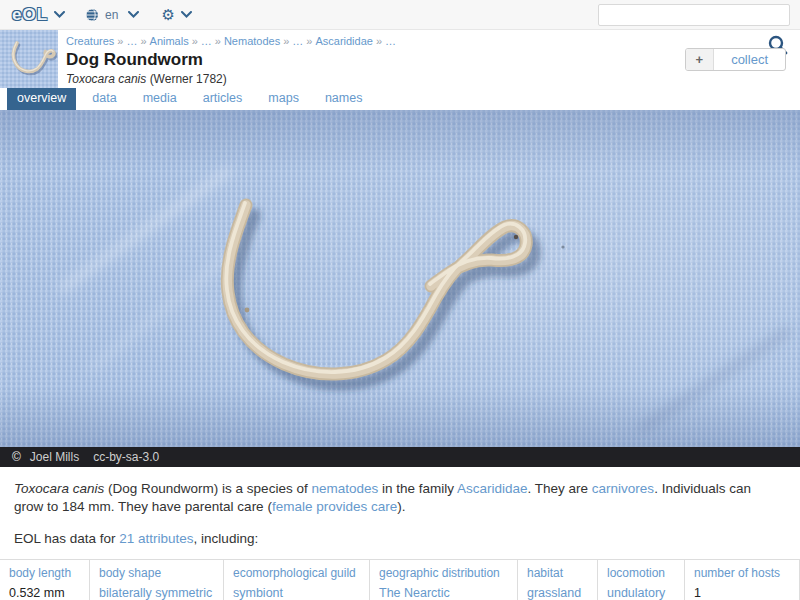 This screenshot has height=600, width=800. What do you see at coordinates (554, 593) in the screenshot?
I see `attr-value-link: grassland` at bounding box center [554, 593].